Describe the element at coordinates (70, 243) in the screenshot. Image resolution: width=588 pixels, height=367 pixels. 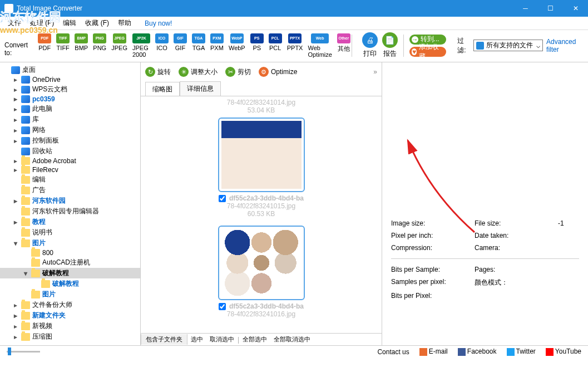
I see `tree-item: ▾图片` at that location.